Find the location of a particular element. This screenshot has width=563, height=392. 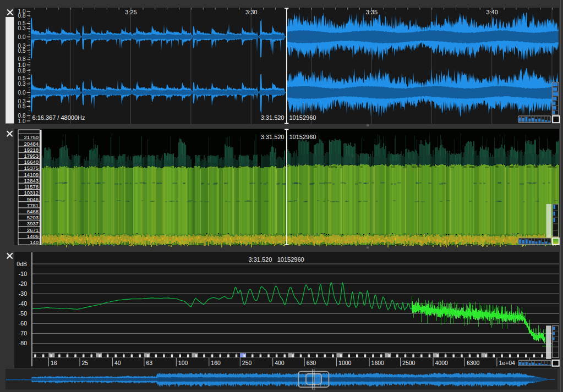

svg-text: -60 is located at coordinates (23, 323).